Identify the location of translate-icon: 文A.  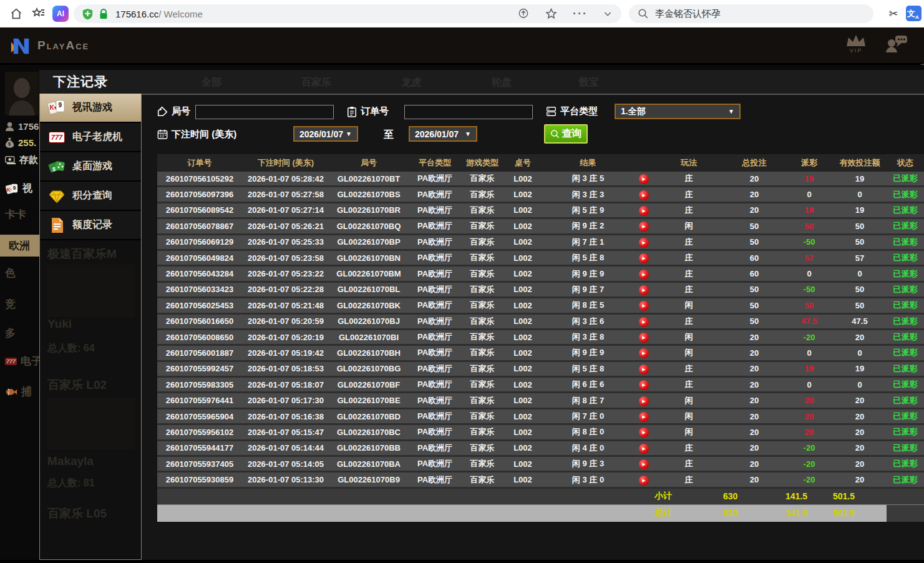
(913, 14).